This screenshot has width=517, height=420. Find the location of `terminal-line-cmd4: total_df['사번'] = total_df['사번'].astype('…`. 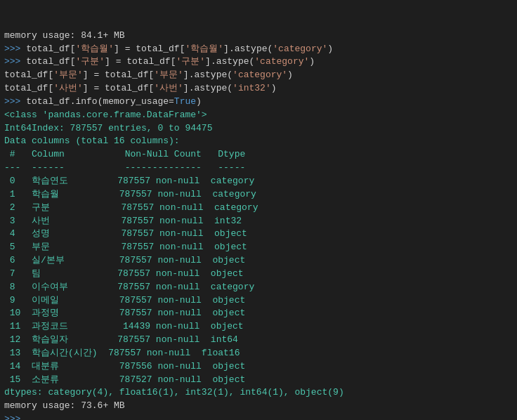

terminal-line-cmd4: total_df['사번'] = total_df['사번'].astype('… is located at coordinates (258, 88).